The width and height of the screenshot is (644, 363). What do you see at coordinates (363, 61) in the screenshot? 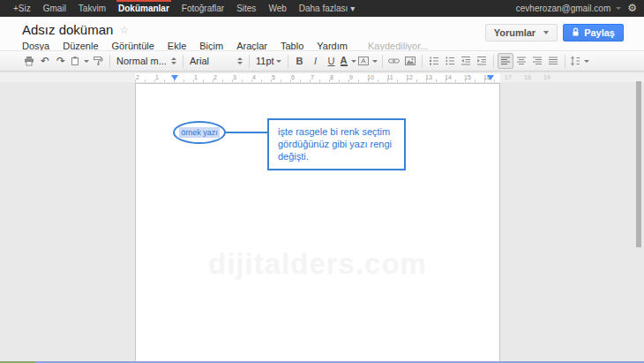
I see `highlight-color-icon` at bounding box center [363, 61].